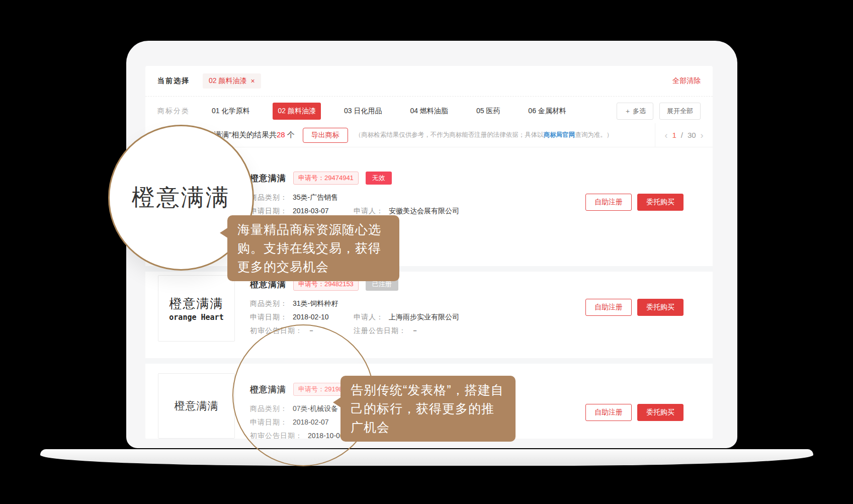 The image size is (853, 504). I want to click on selected-filter-tag-label: 02 颜料油漆, so click(227, 81).